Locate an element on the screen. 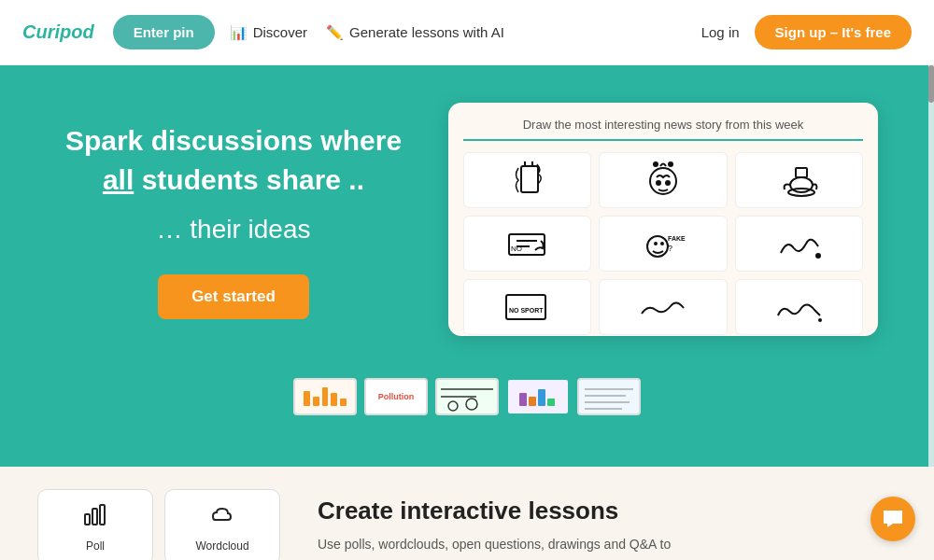 The height and width of the screenshot is (560, 934). enter-pin-button: Enter pin is located at coordinates (164, 32).